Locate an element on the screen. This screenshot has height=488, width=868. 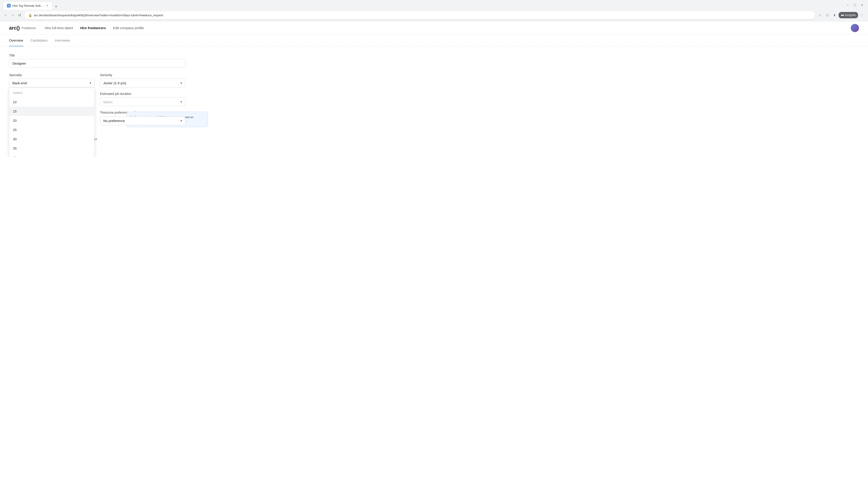
dropdown-item-30: 30 is located at coordinates (52, 139).